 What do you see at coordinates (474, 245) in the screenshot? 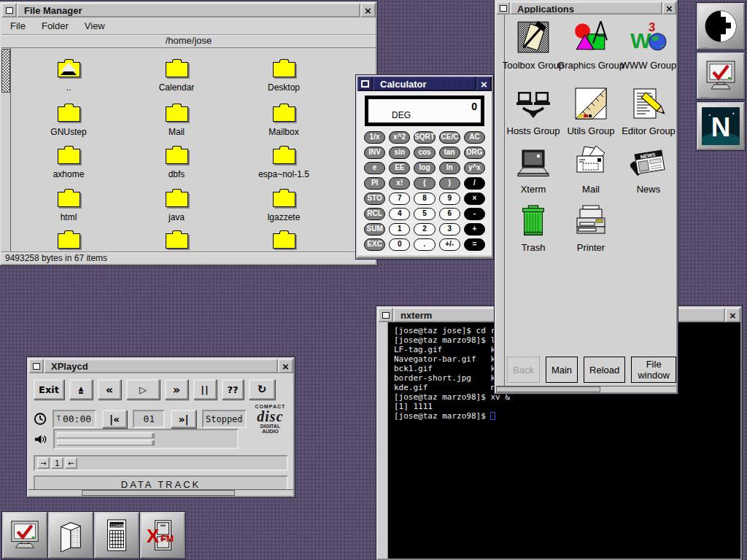
I see `calc-key-equals: =` at bounding box center [474, 245].